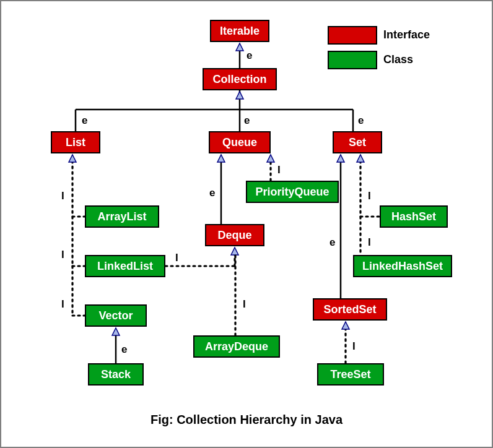 The image size is (493, 448). Describe the element at coordinates (116, 316) in the screenshot. I see `node-vector: Vector` at that location.